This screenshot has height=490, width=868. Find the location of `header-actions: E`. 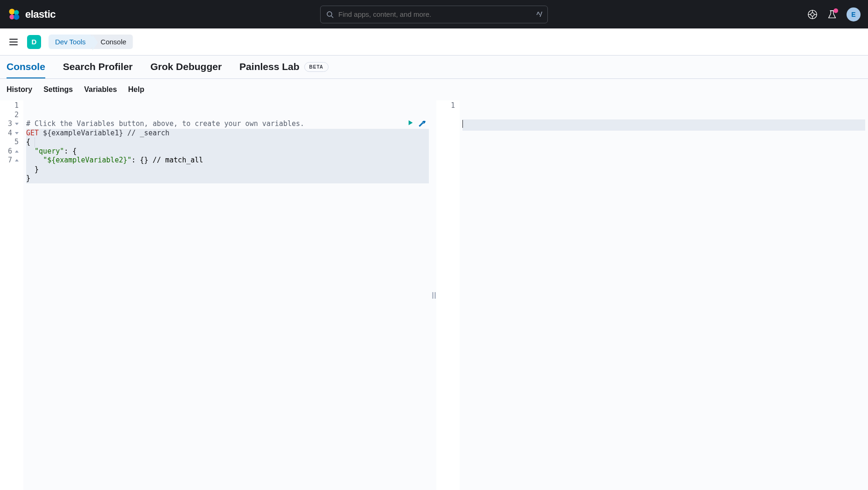

header-actions: E is located at coordinates (834, 14).